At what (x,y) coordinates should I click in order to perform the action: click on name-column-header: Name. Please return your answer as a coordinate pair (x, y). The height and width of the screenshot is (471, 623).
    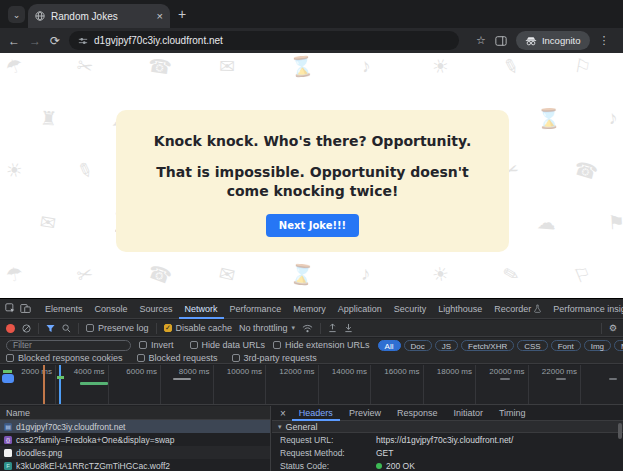
    Looking at the image, I should click on (135, 413).